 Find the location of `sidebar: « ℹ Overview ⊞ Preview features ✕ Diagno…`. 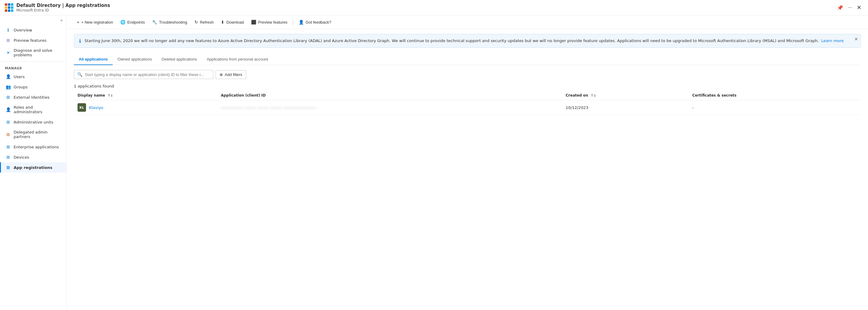

sidebar: « ℹ Overview ⊞ Preview features ✕ Diagno… is located at coordinates (33, 163).